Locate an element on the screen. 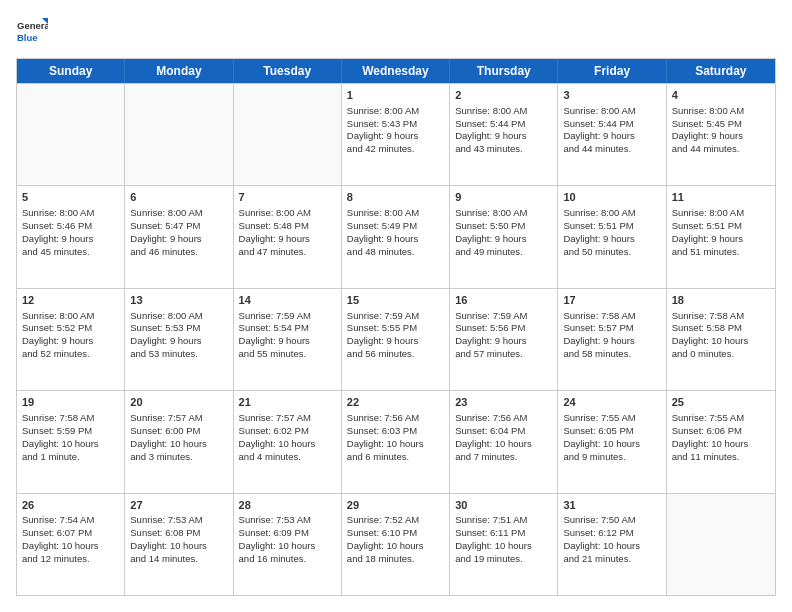 The height and width of the screenshot is (612, 792). cal-day-31: 31Sunrise: 7:50 AMSunset: 6:12 PMDayligh… is located at coordinates (612, 544).